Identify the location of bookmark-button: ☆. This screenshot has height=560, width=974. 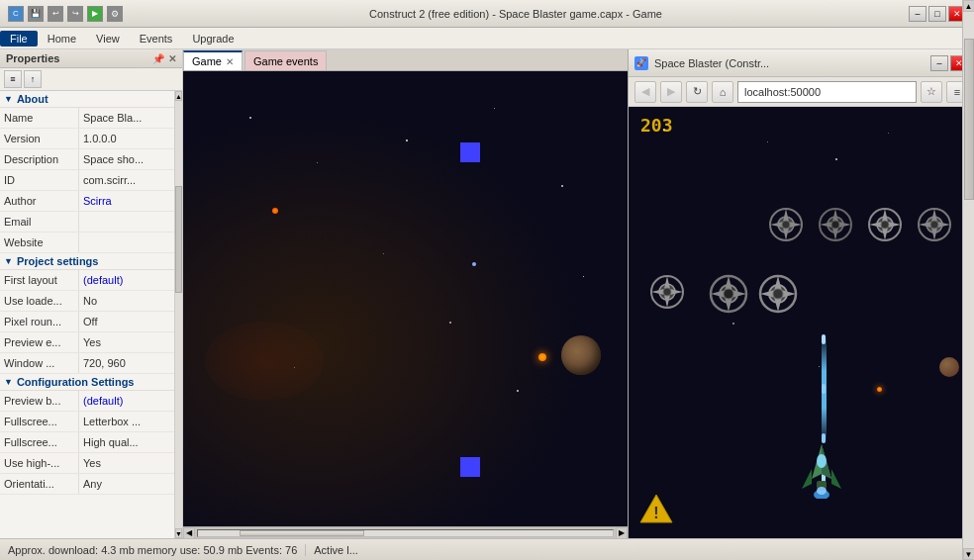
(931, 92).